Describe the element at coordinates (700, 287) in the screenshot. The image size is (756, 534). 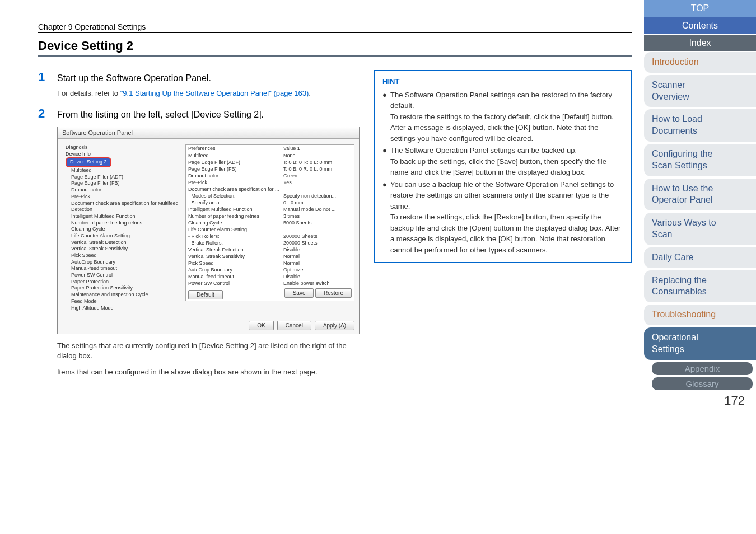
I see `nav-replacing-consumables: Replacing theConsumables` at that location.